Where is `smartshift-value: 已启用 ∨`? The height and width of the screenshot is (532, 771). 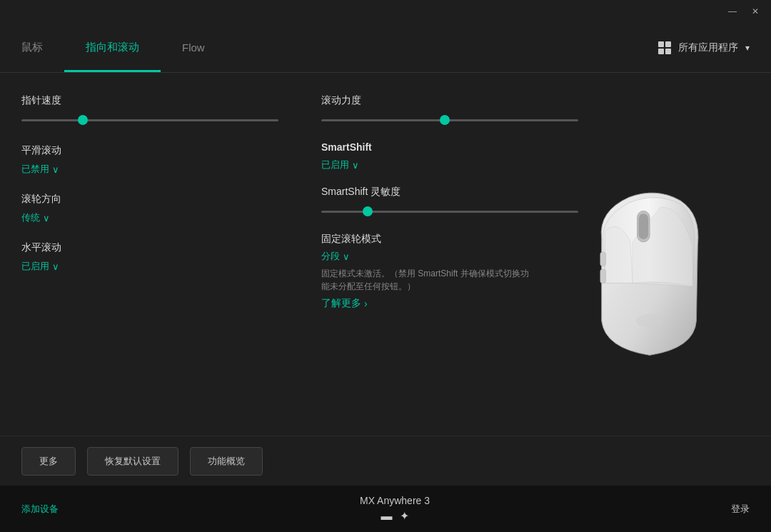 smartshift-value: 已启用 ∨ is located at coordinates (450, 165).